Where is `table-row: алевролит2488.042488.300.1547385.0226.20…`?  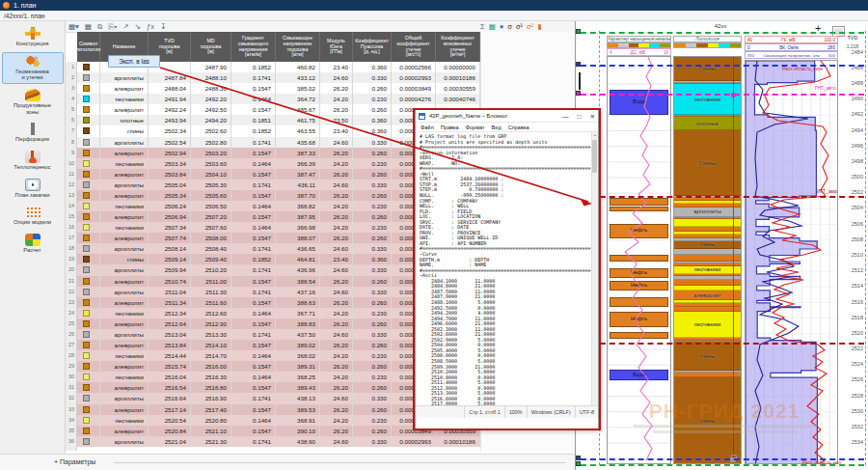 table-row: алевролит2488.042488.300.1547385.0226.20… is located at coordinates (279, 89).